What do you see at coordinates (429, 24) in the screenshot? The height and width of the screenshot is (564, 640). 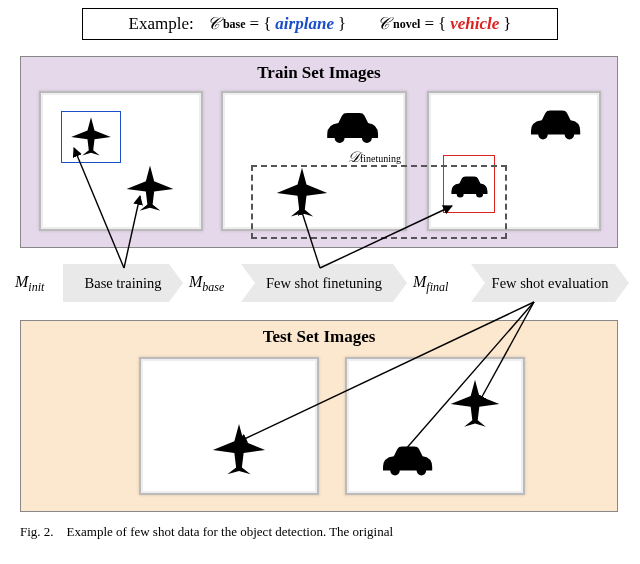 I see `eq2: =` at bounding box center [429, 24].